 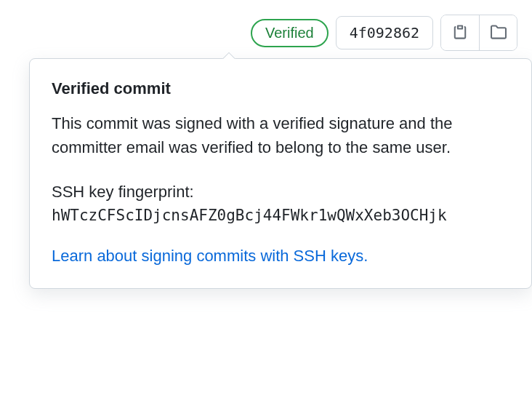 I want to click on fingerprint-value: hWTczCFScIDjcnsAFZ0gBcj44FWkr1wQWxXeb3OC…, so click(x=281, y=216).